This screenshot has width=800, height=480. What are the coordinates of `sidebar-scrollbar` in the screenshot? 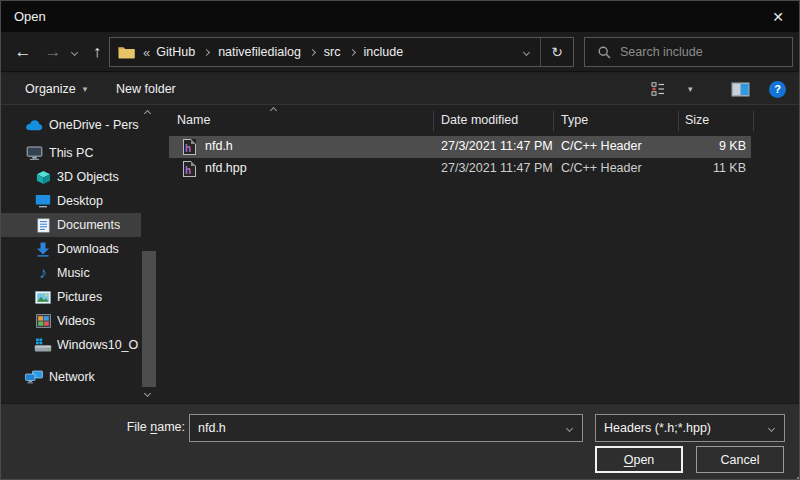 It's located at (149, 255).